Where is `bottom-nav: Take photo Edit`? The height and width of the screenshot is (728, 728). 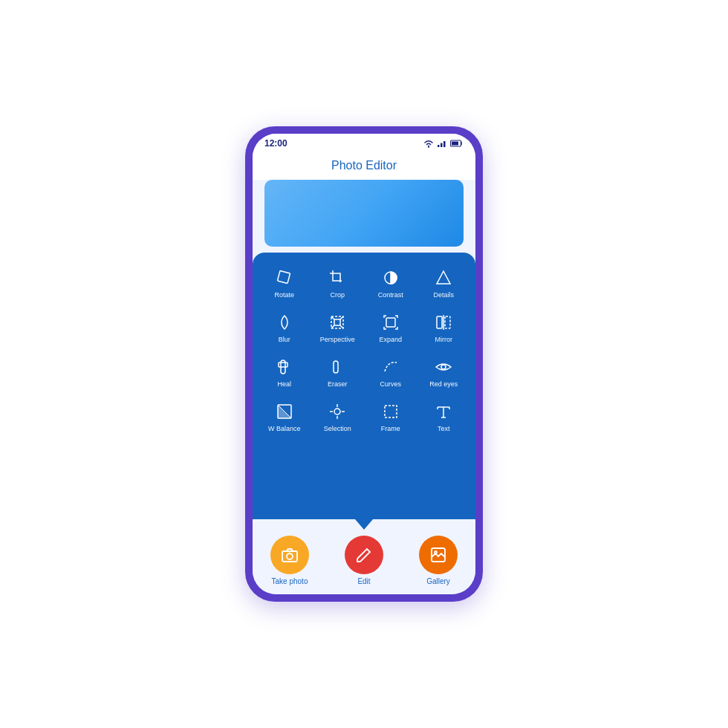
bottom-nav: Take photo Edit is located at coordinates (364, 562).